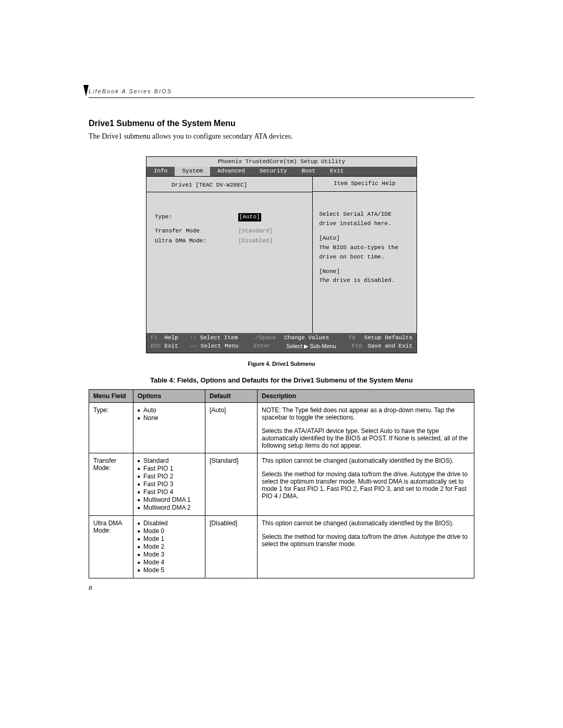 The width and height of the screenshot is (563, 728). I want to click on help-line: The drive is disabled., so click(365, 281).